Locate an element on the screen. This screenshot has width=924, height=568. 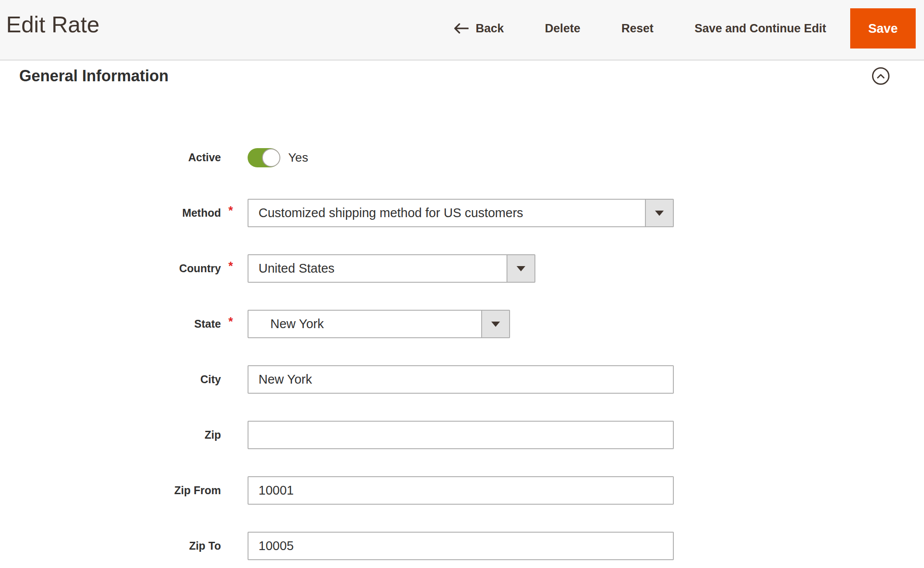
field-row-zip-to: Zip To is located at coordinates (462, 546).